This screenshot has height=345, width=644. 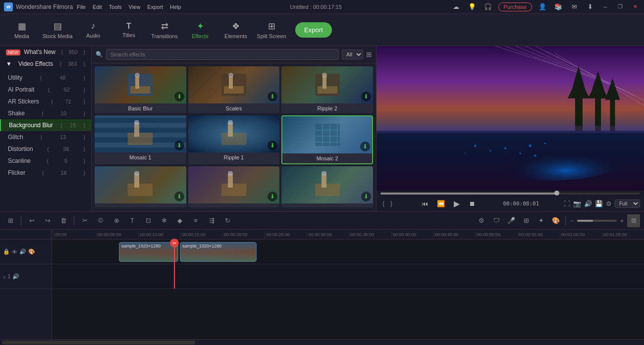 What do you see at coordinates (212, 221) in the screenshot?
I see `ripple-delete-button: ⇶` at bounding box center [212, 221].